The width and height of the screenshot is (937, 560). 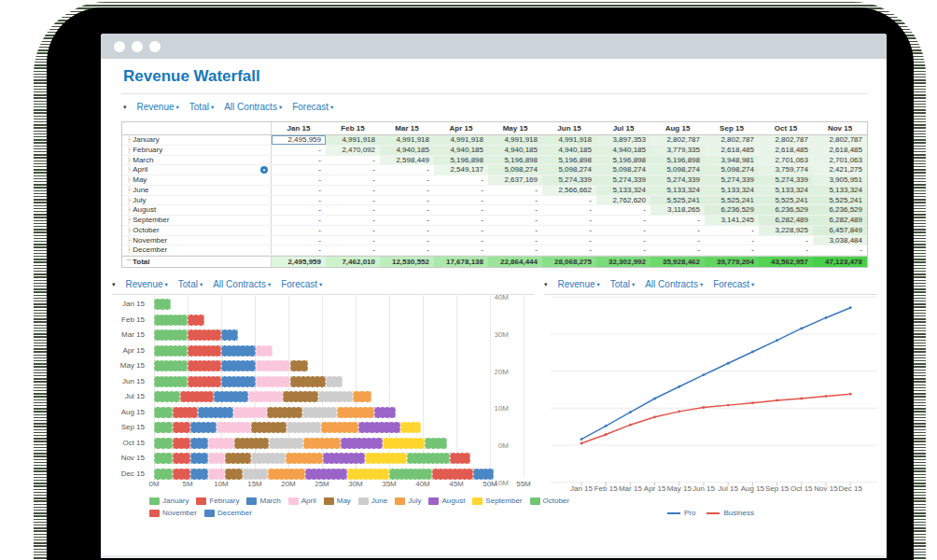 I want to click on legend-item-february: February, so click(x=217, y=500).